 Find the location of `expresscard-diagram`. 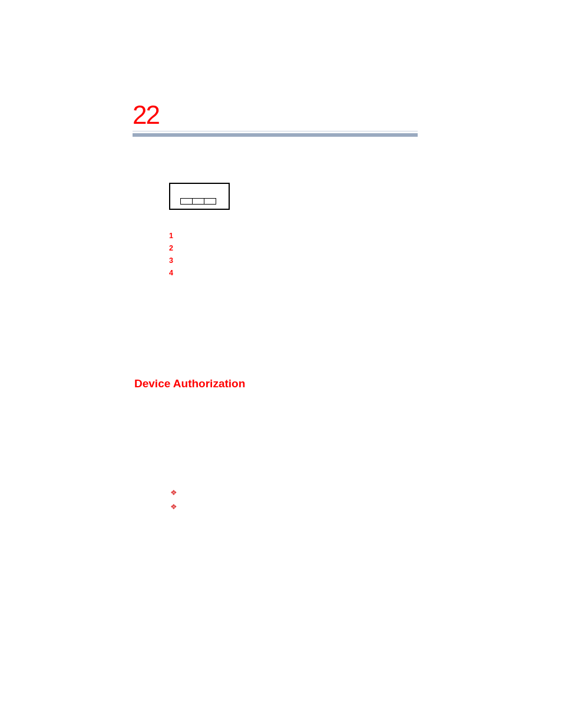

expresscard-diagram is located at coordinates (199, 196).